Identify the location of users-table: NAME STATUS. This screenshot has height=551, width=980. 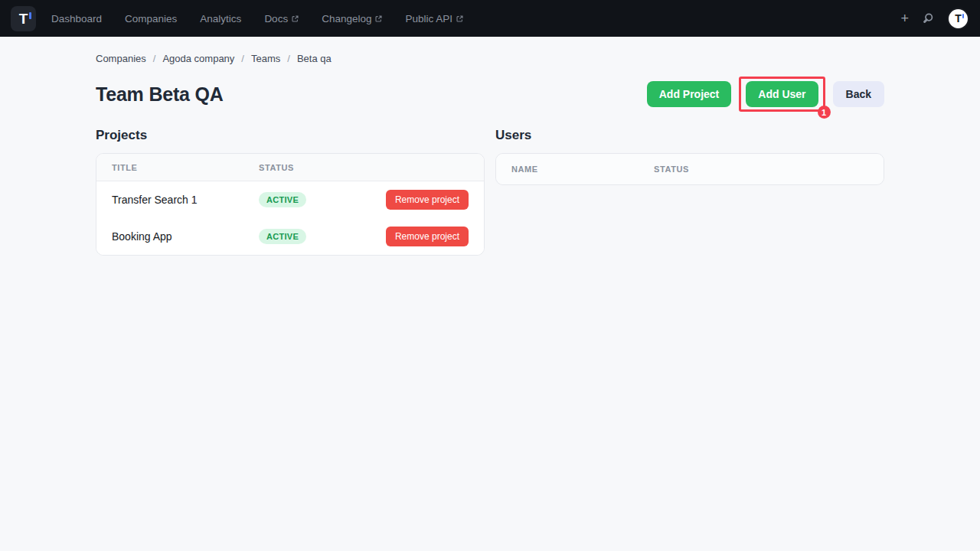
(690, 169).